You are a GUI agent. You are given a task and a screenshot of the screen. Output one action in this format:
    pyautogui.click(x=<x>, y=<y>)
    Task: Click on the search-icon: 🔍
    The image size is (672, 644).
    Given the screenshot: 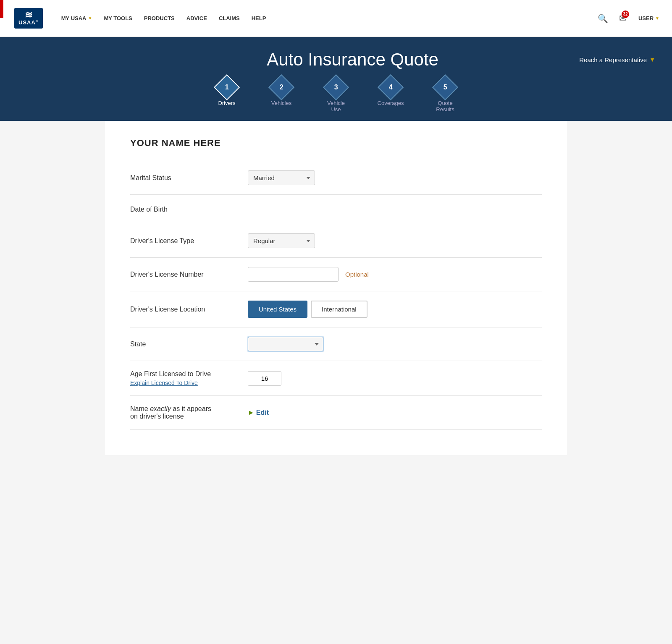 What is the action you would take?
    pyautogui.click(x=603, y=18)
    